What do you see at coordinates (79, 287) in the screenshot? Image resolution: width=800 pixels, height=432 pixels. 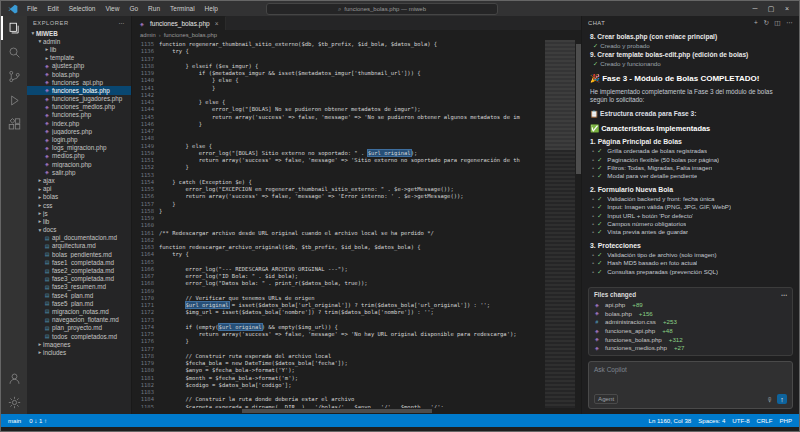 I see `tree-file-fase3_resumen-md: ▤fase3_resumen.md` at bounding box center [79, 287].